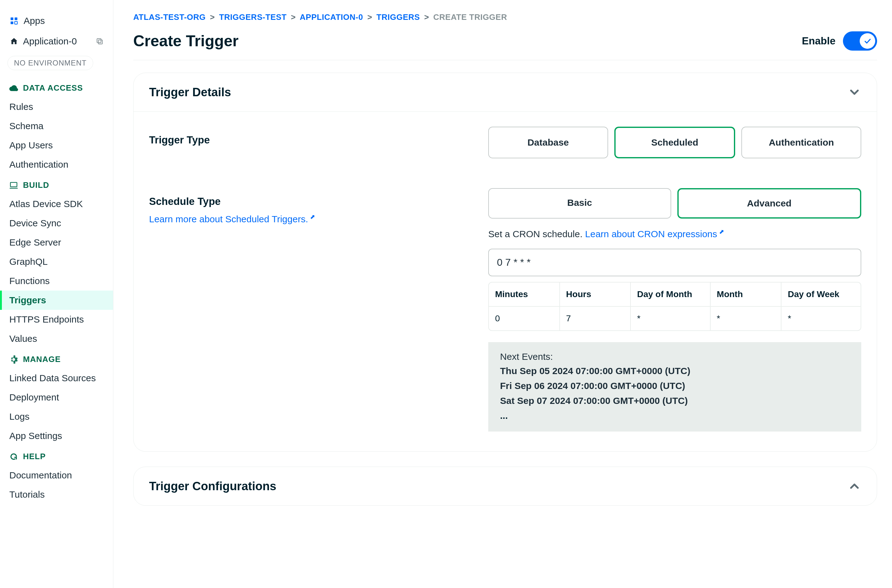  Describe the element at coordinates (170, 17) in the screenshot. I see `breadcrumb-org: ATLAS-TEST-ORG` at that location.